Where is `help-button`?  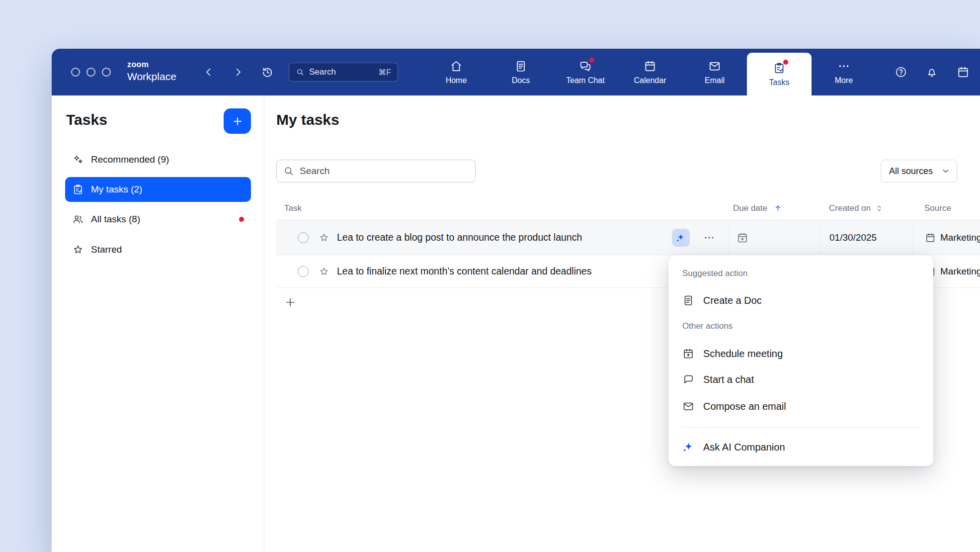
help-button is located at coordinates (901, 72).